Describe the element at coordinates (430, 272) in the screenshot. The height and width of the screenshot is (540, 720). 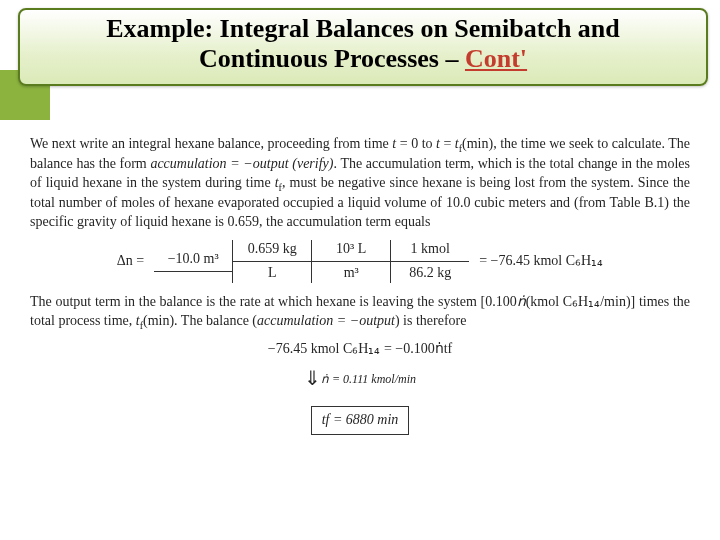
I see `frac-4-den: 86.2 kg` at that location.